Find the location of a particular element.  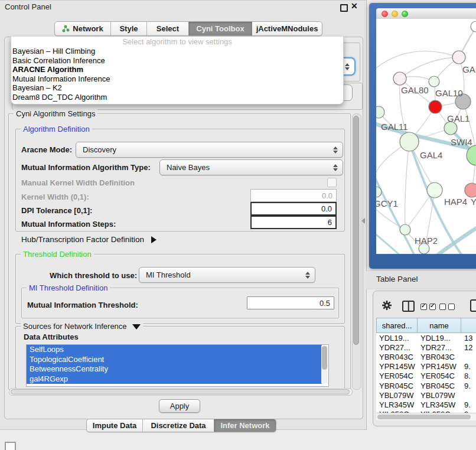

kernel-width-field: 0.0 is located at coordinates (294, 195).